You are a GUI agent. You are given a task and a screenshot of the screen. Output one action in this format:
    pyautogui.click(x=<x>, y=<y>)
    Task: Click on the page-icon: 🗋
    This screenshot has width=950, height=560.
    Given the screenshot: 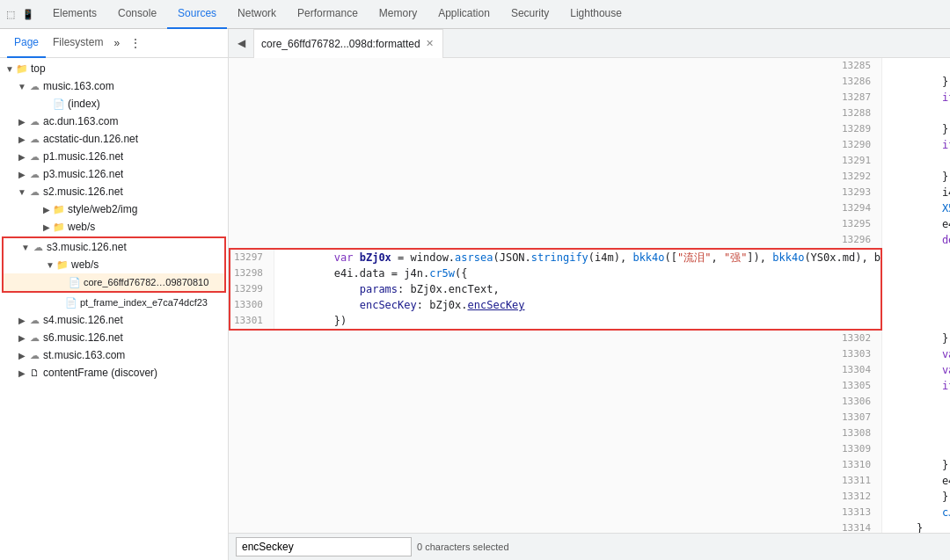 What is the action you would take?
    pyautogui.click(x=34, y=373)
    